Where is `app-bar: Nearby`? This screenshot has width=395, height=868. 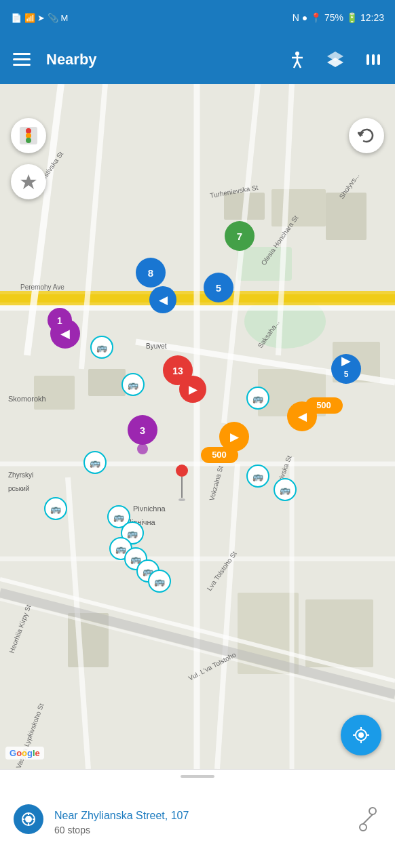
app-bar: Nearby is located at coordinates (198, 60).